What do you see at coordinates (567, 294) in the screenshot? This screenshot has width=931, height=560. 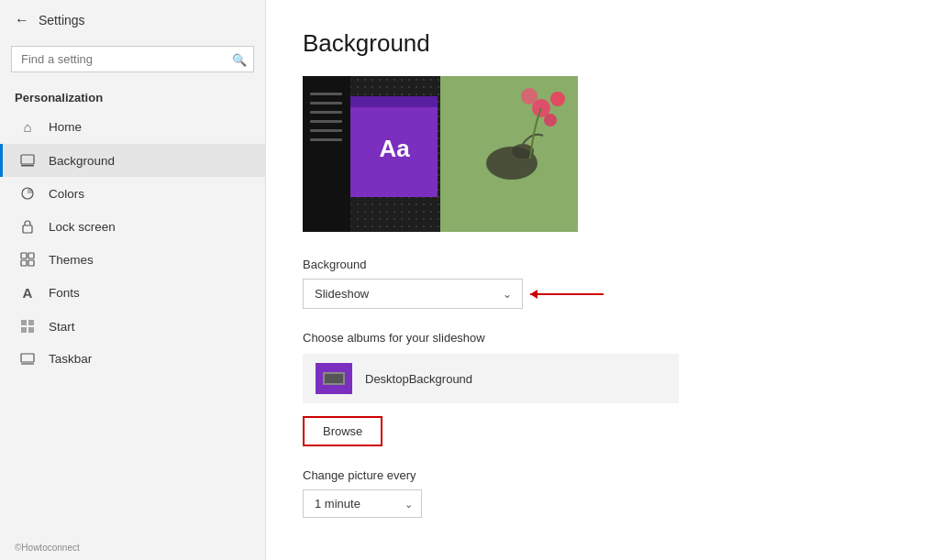 I see `annotation-line` at bounding box center [567, 294].